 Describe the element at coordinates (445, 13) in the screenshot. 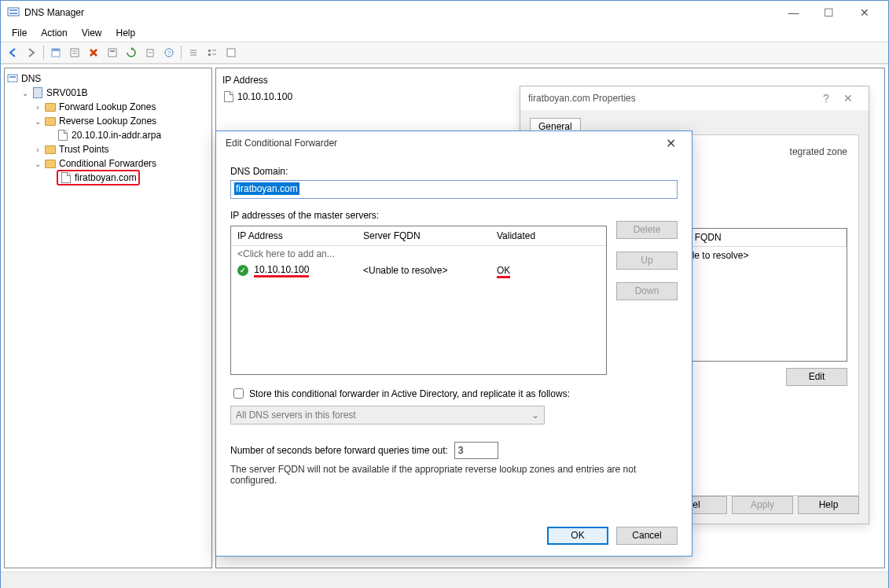

I see `titlebar: DNS Manager — ☐ ✕` at that location.